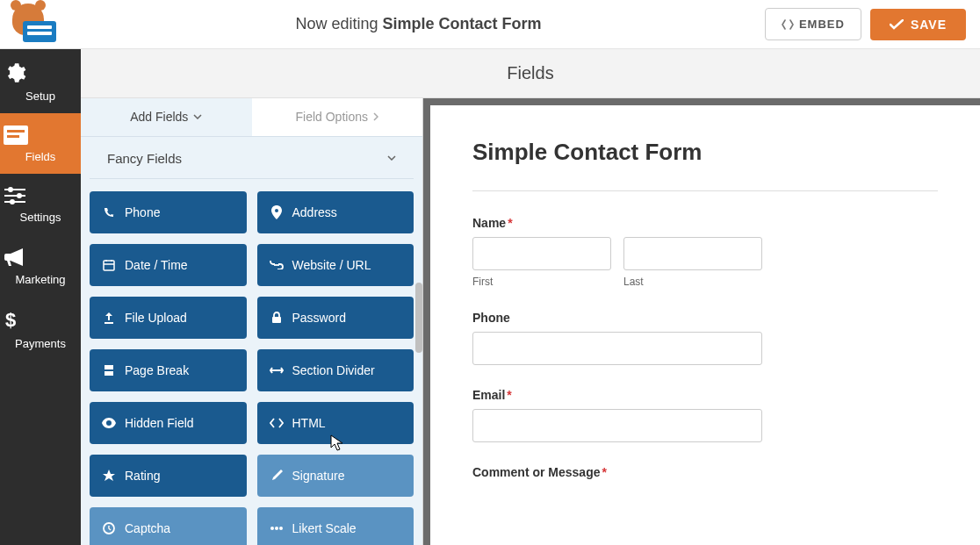 This screenshot has width=980, height=545. Describe the element at coordinates (335, 318) in the screenshot. I see `field-password: Password` at that location.